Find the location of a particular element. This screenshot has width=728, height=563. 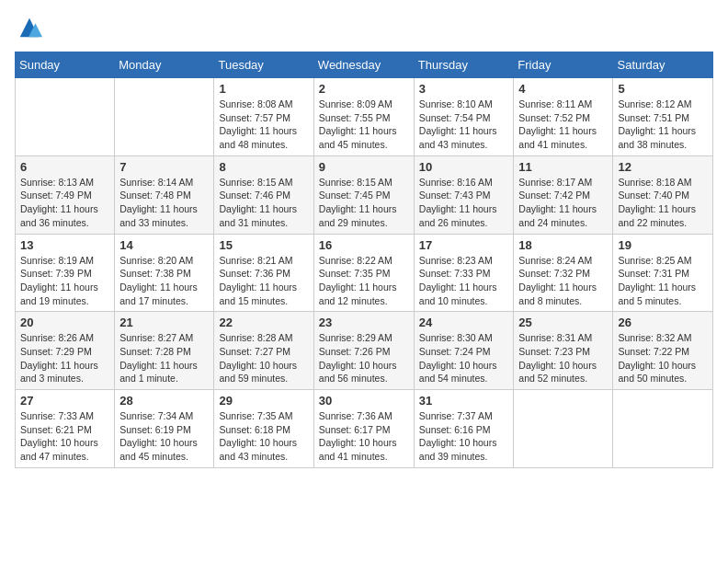

day-number: 26 is located at coordinates (663, 322).